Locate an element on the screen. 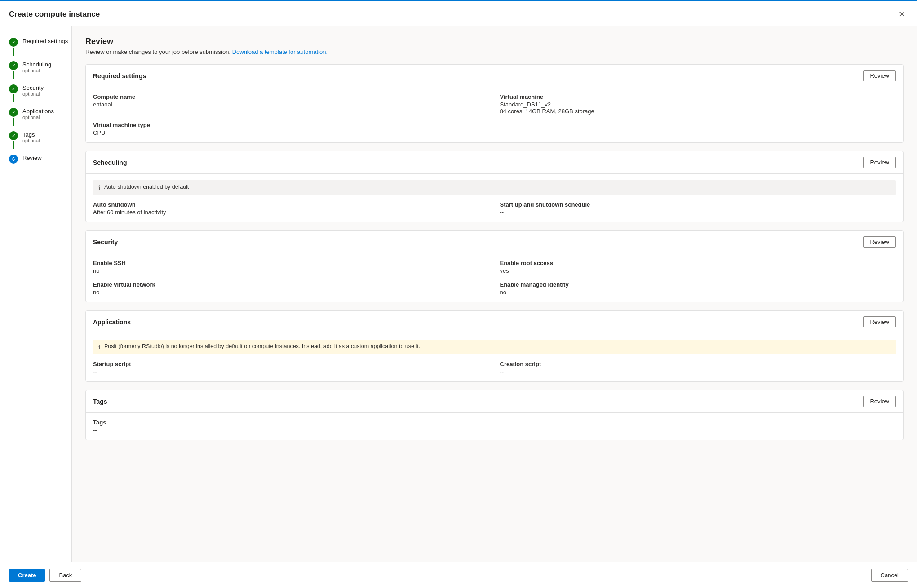  virtual-machine-value: Standard_DS11_v284 cores, 14GB RAM, 28GB… is located at coordinates (698, 108).